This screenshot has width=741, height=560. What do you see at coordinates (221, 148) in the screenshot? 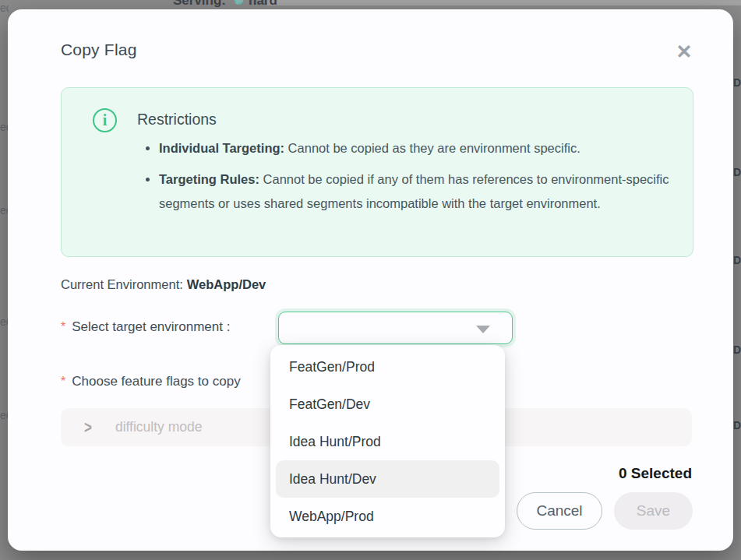
I see `restriction-term: Individual Targeting:` at bounding box center [221, 148].